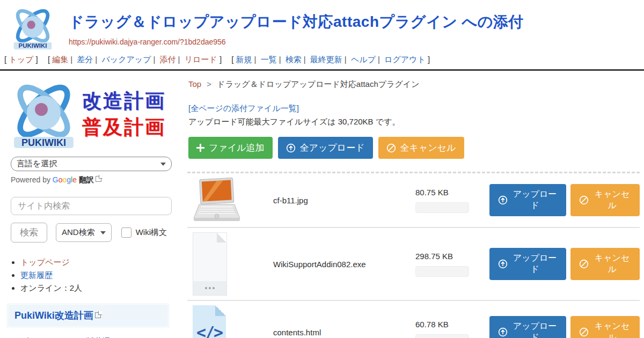 The width and height of the screenshot is (644, 338). Describe the element at coordinates (217, 200) in the screenshot. I see `file-thumbnail-laptop` at that location.